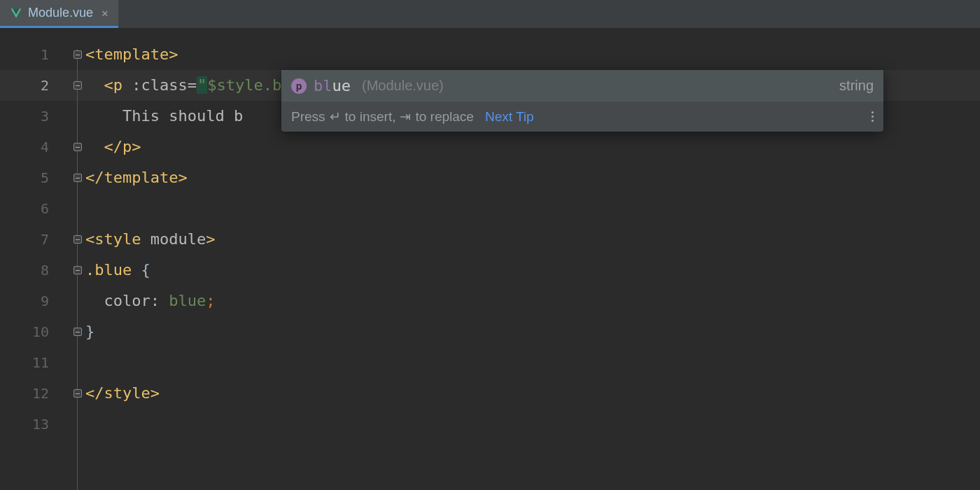 The height and width of the screenshot is (490, 980). I want to click on code-line: </template>, so click(533, 178).